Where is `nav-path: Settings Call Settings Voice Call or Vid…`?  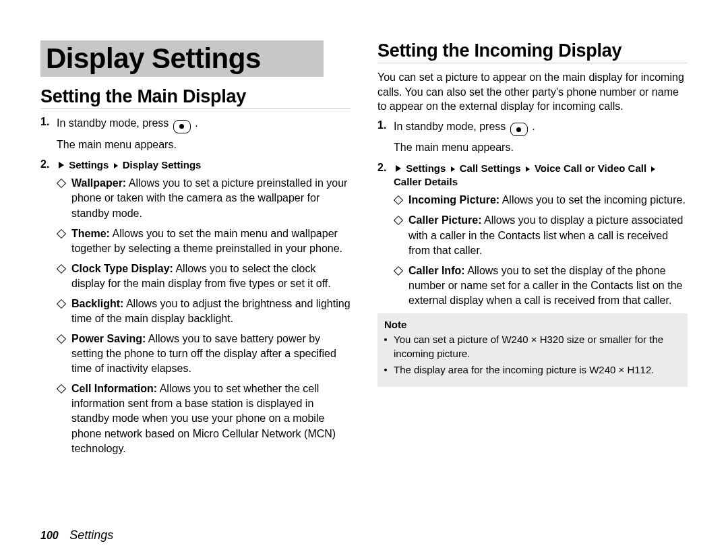
nav-path: Settings Call Settings Voice Call or Vid… is located at coordinates (526, 175).